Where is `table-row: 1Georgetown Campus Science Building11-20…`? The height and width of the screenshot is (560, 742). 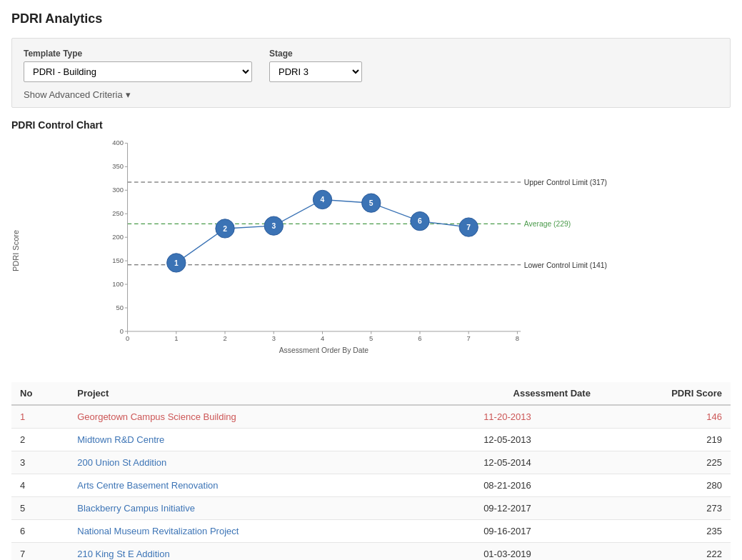
table-row: 1Georgetown Campus Science Building11-20… is located at coordinates (371, 417).